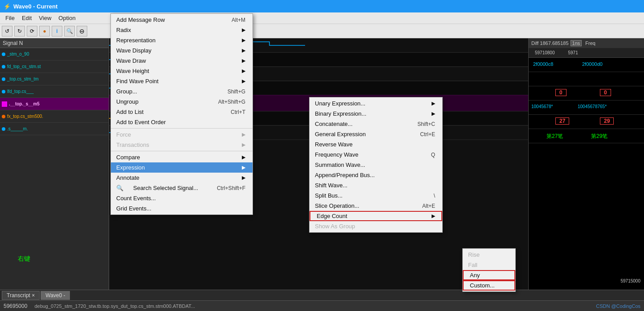 This screenshot has width=644, height=311. I want to click on menu-item-show-as-group: Show As Group, so click(376, 226).